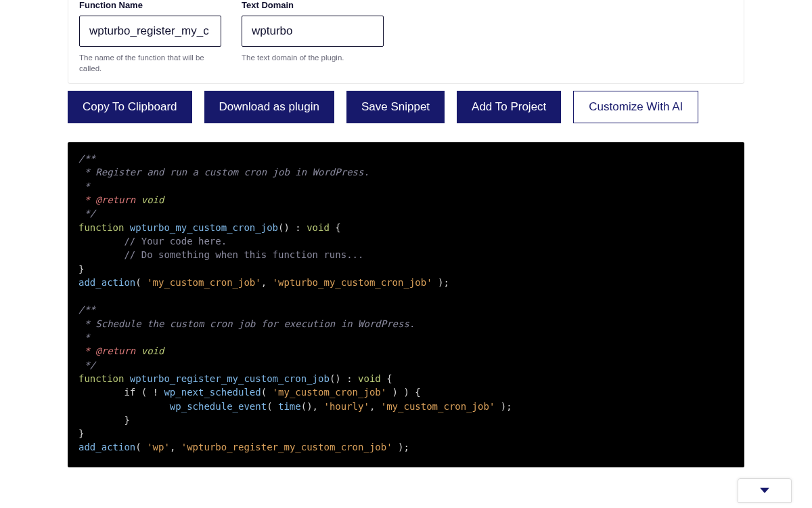 Image resolution: width=812 pixels, height=508 pixels. What do you see at coordinates (269, 107) in the screenshot?
I see `download-as-plugin-button: Download as plugin` at bounding box center [269, 107].